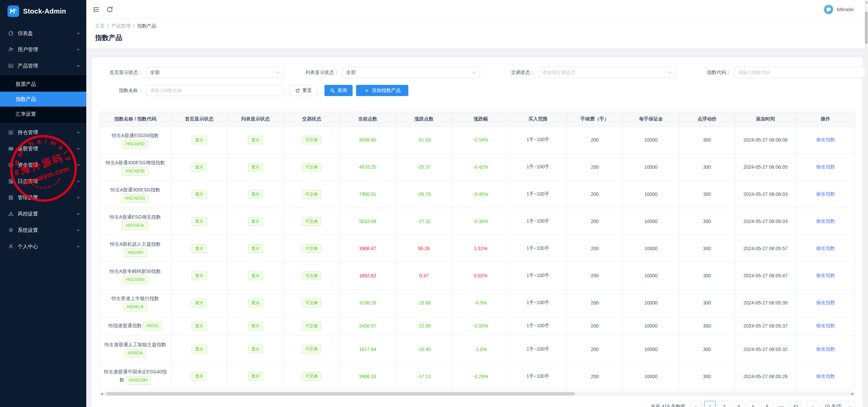  I want to click on index-code-badge: HSHKLB, so click(135, 307).